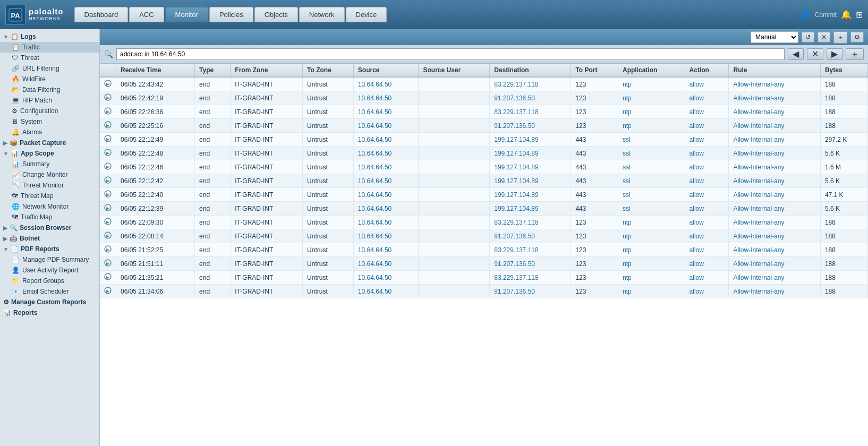 The width and height of the screenshot is (868, 446). Describe the element at coordinates (50, 260) in the screenshot. I see `sidebar-item-manage-pdf-summary: 📄 Manage PDF Summary` at that location.